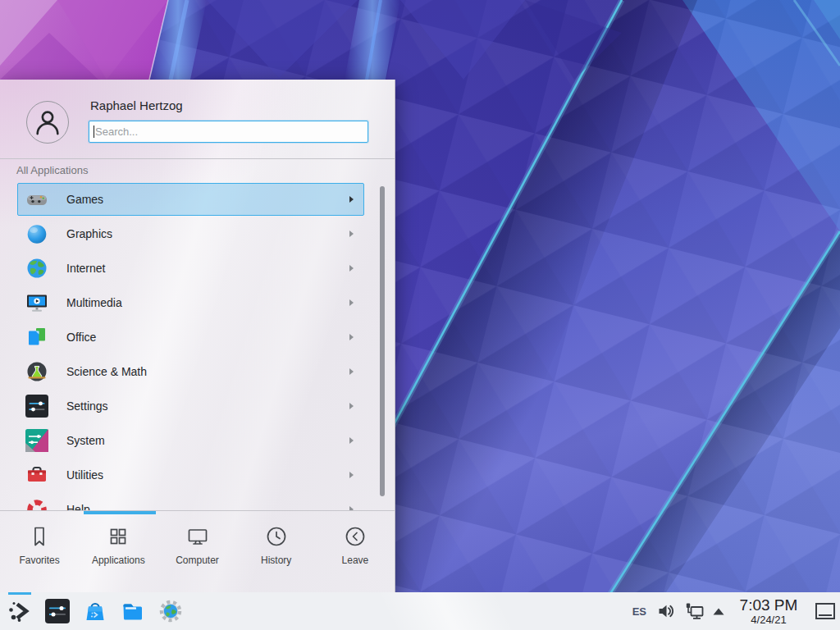 Image resolution: width=840 pixels, height=630 pixels. What do you see at coordinates (190, 406) in the screenshot?
I see `category-settings: Settings` at bounding box center [190, 406].